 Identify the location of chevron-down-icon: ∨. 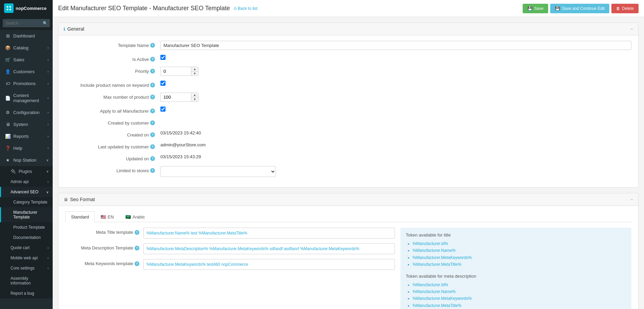
(48, 160).